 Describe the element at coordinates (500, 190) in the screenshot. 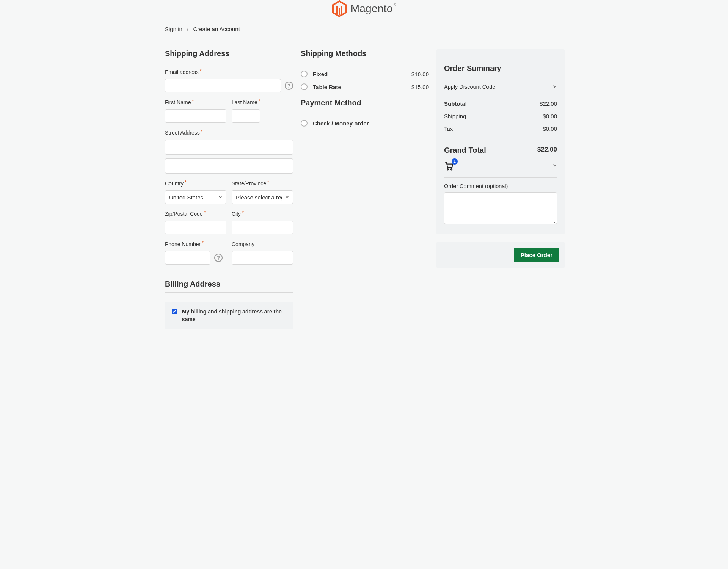

I see `order-summary-column: Order Summary Apply Discount Code Subtot…` at that location.